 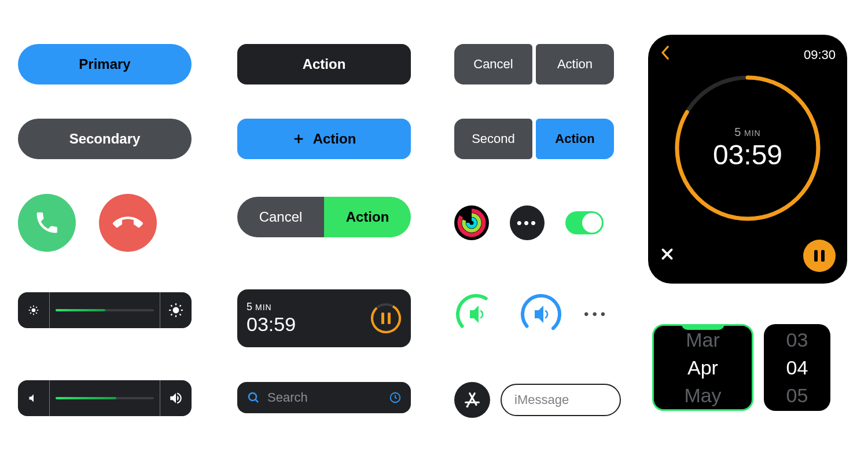 What do you see at coordinates (748, 148) in the screenshot?
I see `timer-ring-icon` at bounding box center [748, 148].